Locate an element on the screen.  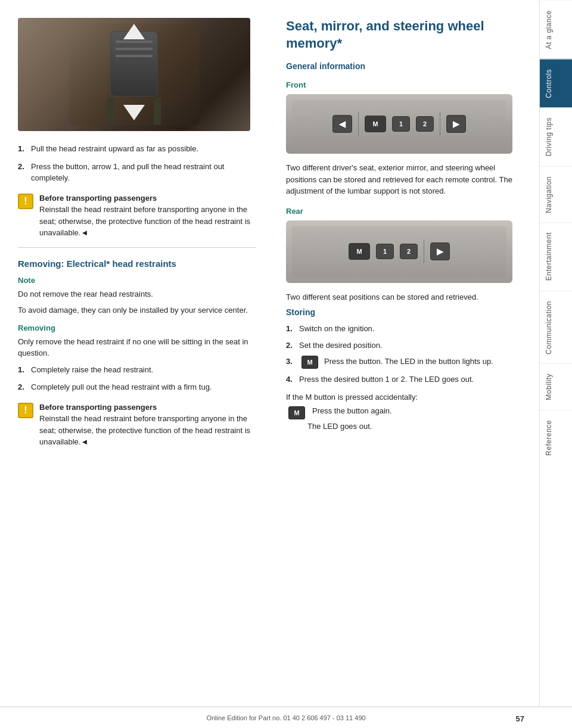
storing-step-4-text: Press the desired button 1 or 2. The LED… is located at coordinates (386, 379).